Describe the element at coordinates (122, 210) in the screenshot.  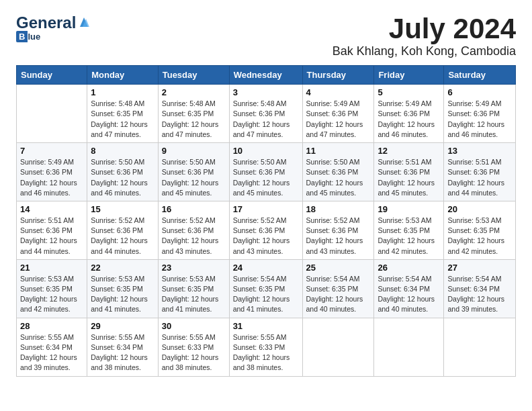
I see `day-number: 15` at that location.